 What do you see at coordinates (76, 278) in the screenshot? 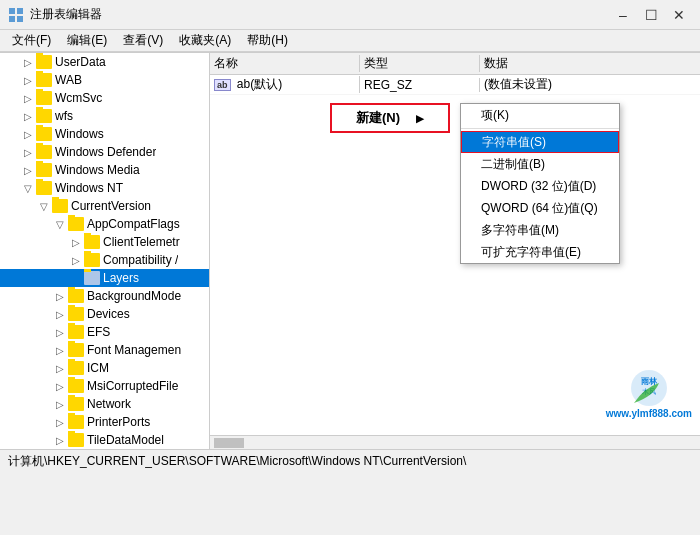
I see `expand-icon` at bounding box center [76, 278].